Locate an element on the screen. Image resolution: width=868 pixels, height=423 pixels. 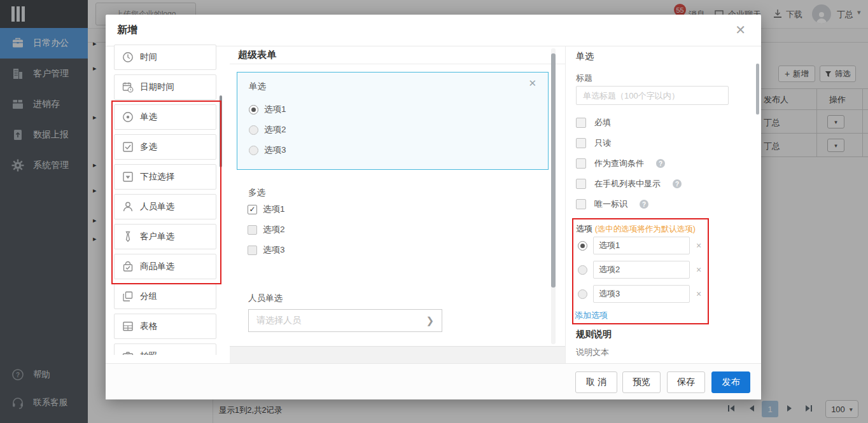
radio-option-label: 选项3 is located at coordinates (275, 150).